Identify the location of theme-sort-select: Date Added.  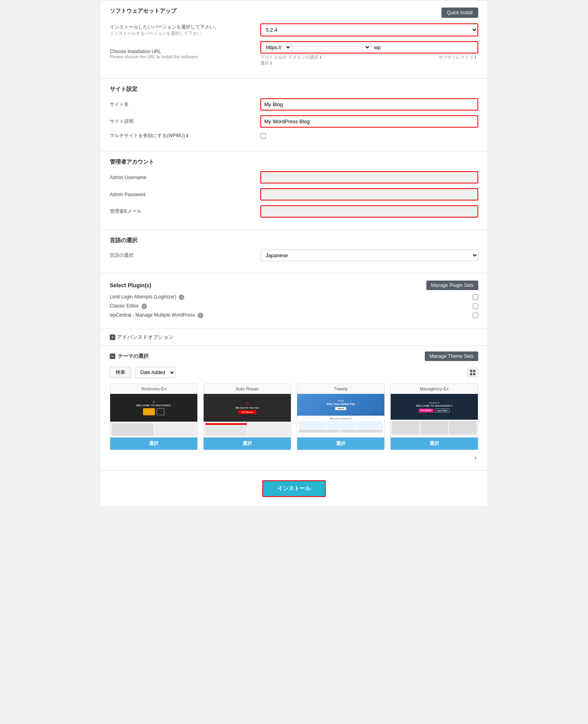
(155, 373).